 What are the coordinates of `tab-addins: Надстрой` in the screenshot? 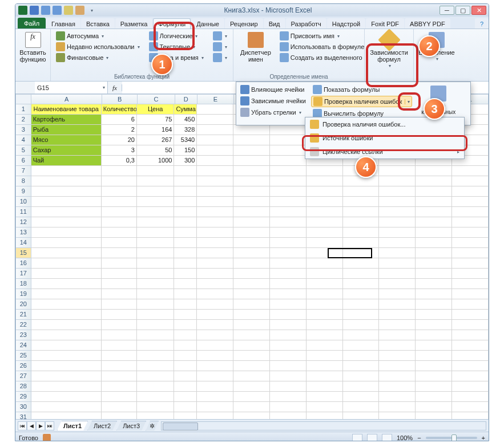 It's located at (346, 23).